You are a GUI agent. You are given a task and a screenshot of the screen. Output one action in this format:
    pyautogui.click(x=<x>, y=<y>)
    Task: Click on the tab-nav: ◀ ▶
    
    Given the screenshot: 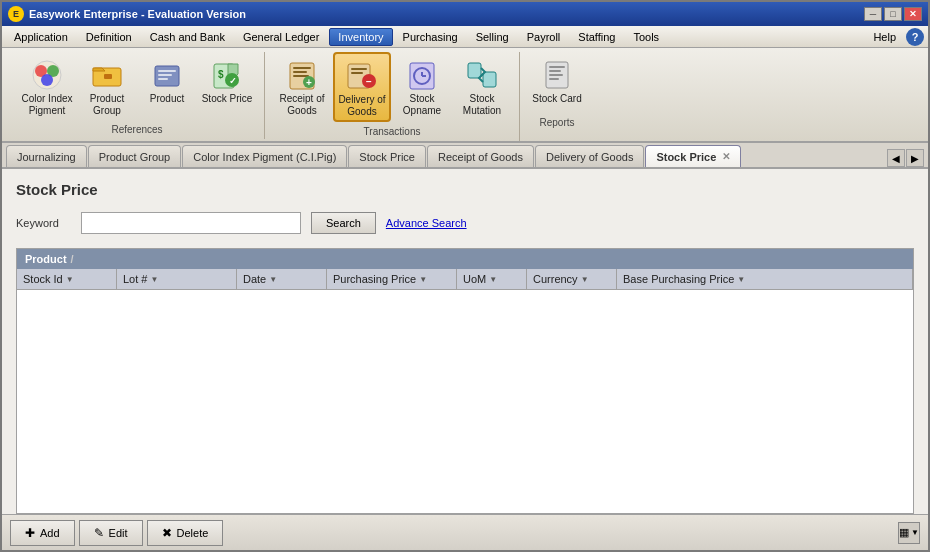 What is the action you would take?
    pyautogui.click(x=906, y=158)
    